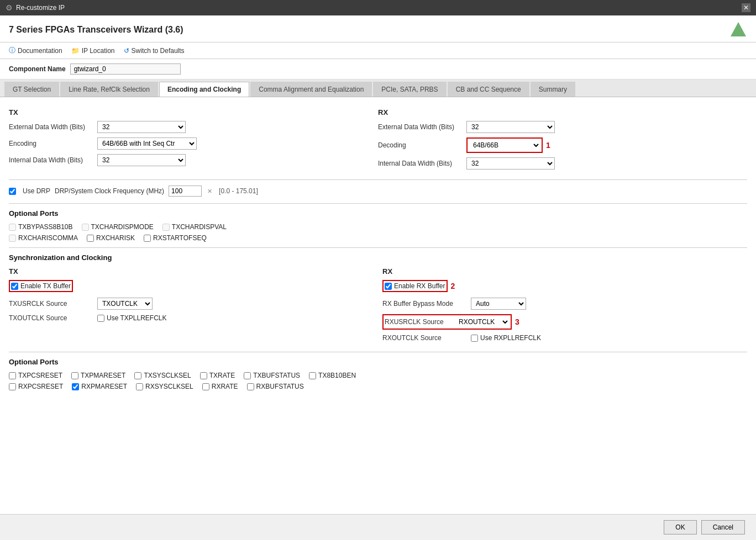  I want to click on rxstartofseq-checkbox, so click(147, 239).